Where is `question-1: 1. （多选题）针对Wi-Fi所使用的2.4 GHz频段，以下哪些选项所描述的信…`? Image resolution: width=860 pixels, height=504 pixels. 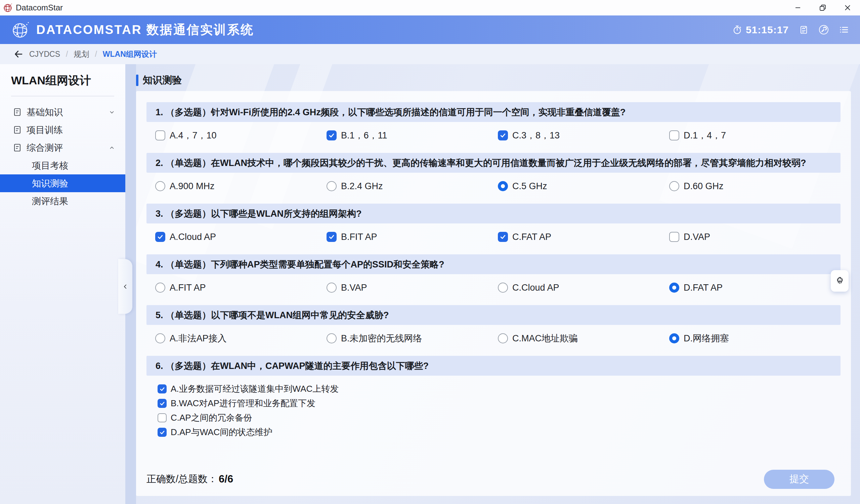
question-1: 1. （多选题）针对Wi-Fi所使用的2.4 GHz频段，以下哪些选项所描述的信… is located at coordinates (493, 124).